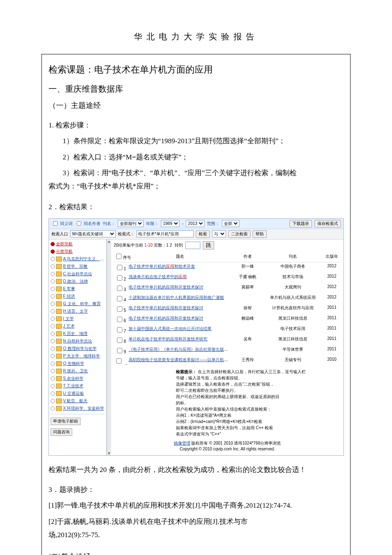 This screenshot has height=555, width=392. I want to click on nav-item: G 文化、科学、教育, so click(78, 304).